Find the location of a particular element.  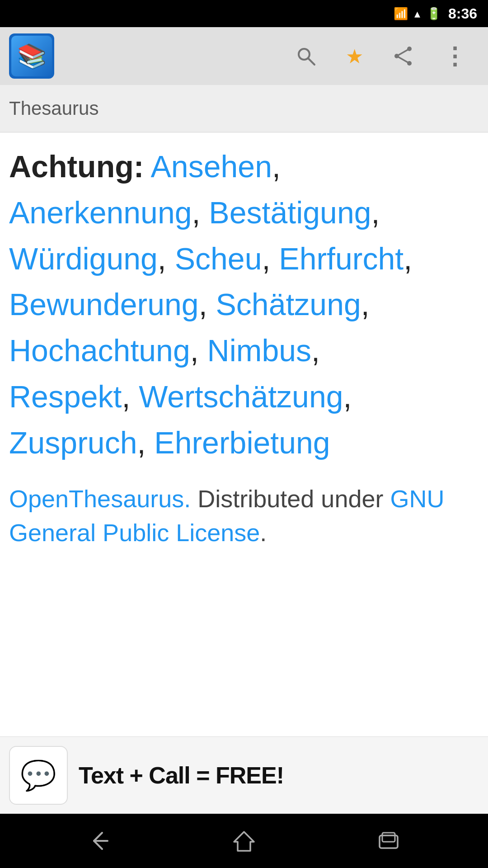

synonym-ansehen: Ansehen is located at coordinates (211, 166).